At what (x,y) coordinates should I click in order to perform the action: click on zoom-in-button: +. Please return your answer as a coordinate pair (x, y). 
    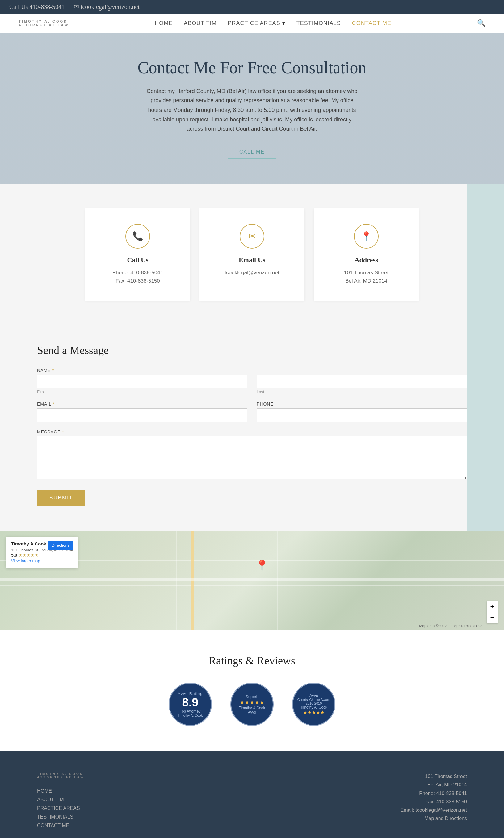
    Looking at the image, I should click on (492, 607).